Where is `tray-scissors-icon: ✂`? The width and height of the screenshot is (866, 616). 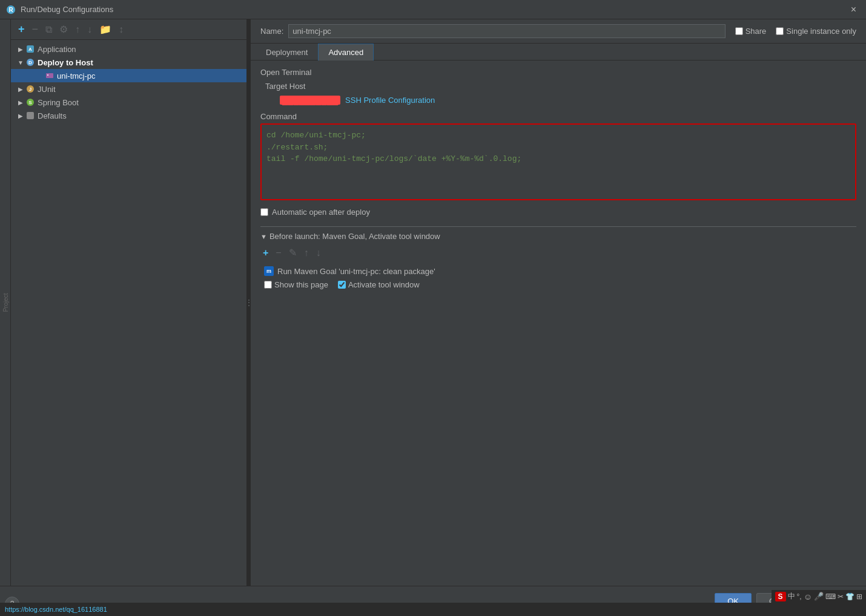
tray-scissors-icon: ✂ is located at coordinates (841, 597).